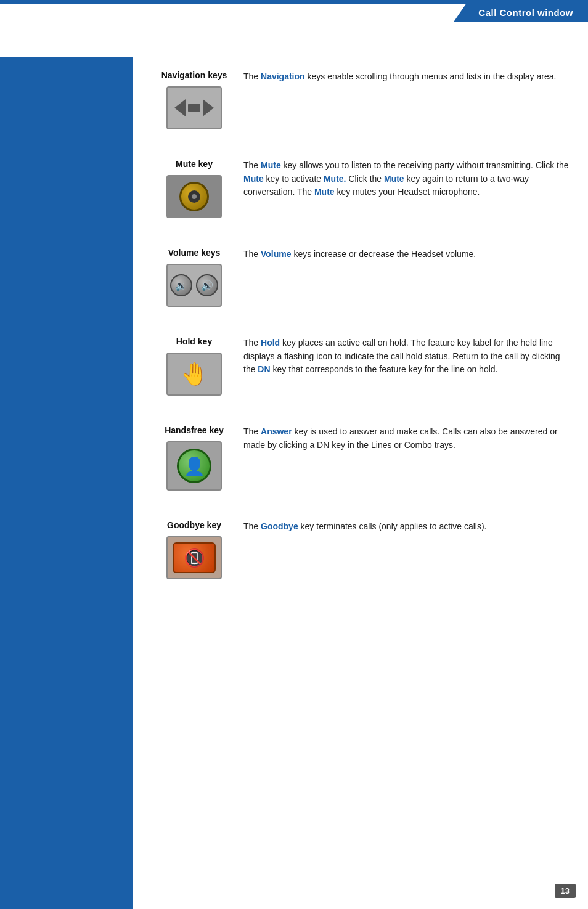 The width and height of the screenshot is (588, 909). What do you see at coordinates (194, 197) in the screenshot?
I see `mute-inner-icon` at bounding box center [194, 197].